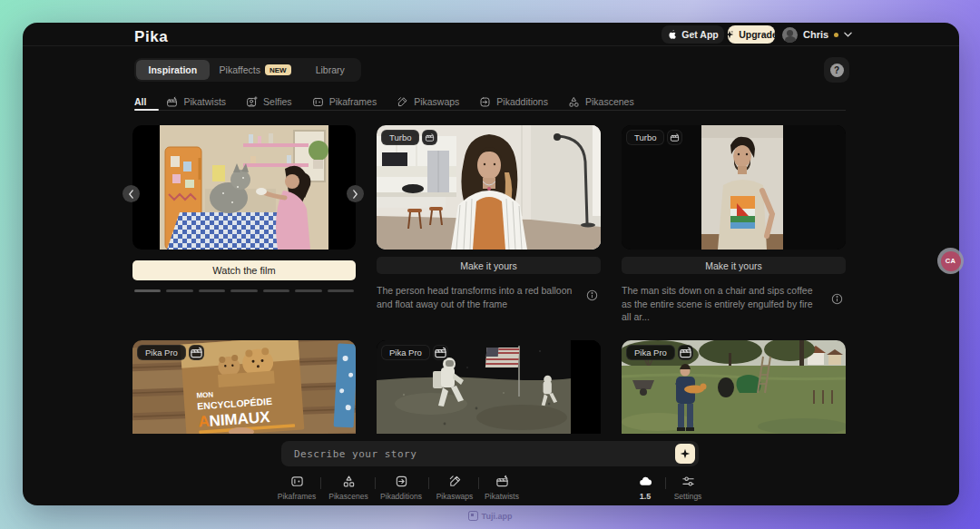 The width and height of the screenshot is (980, 529). What do you see at coordinates (488, 187) in the screenshot?
I see `balloon-video-thumbnail: Turbo` at bounding box center [488, 187].